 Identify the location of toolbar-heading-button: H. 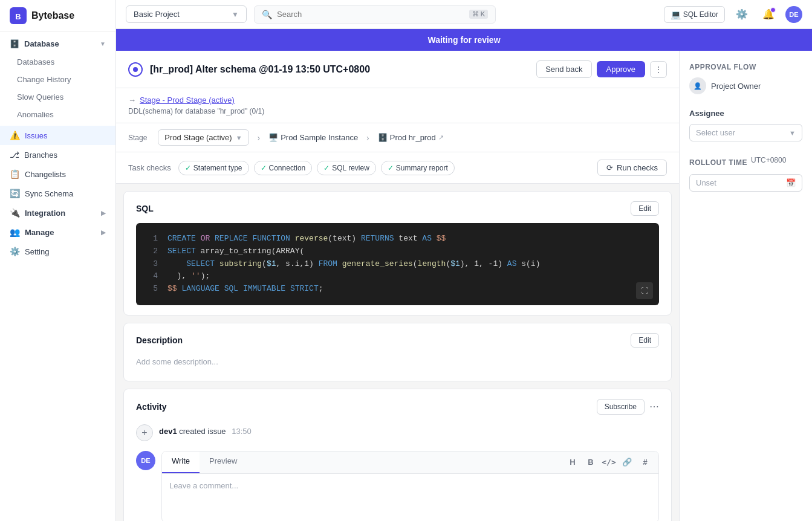
(573, 462).